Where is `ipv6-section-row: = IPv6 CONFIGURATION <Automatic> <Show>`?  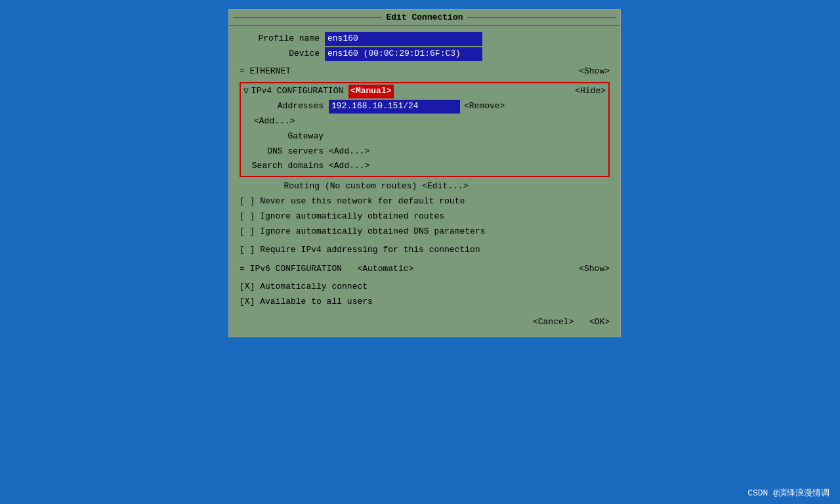
ipv6-section-row: = IPv6 CONFIGURATION <Automatic> <Show> is located at coordinates (425, 269).